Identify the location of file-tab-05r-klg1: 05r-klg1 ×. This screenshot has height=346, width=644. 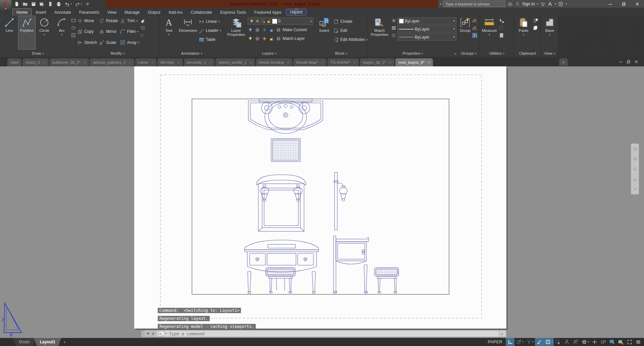
(170, 62).